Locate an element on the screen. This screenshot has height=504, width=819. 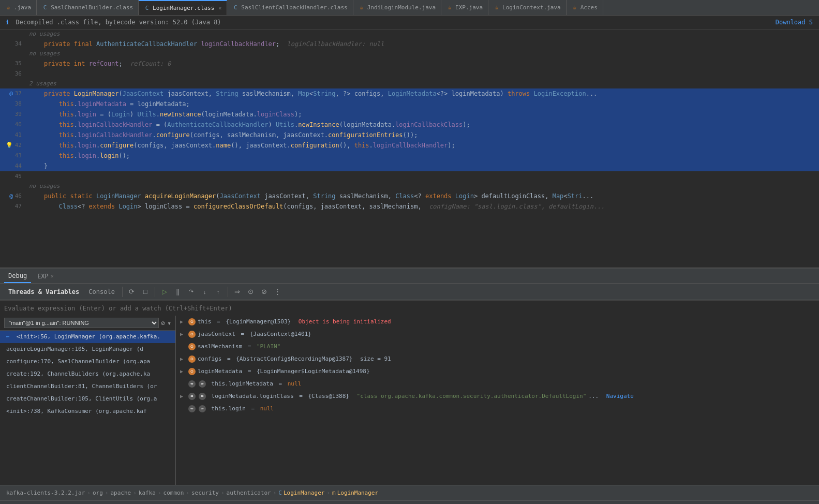
code-line-45: 45 is located at coordinates (410, 176).